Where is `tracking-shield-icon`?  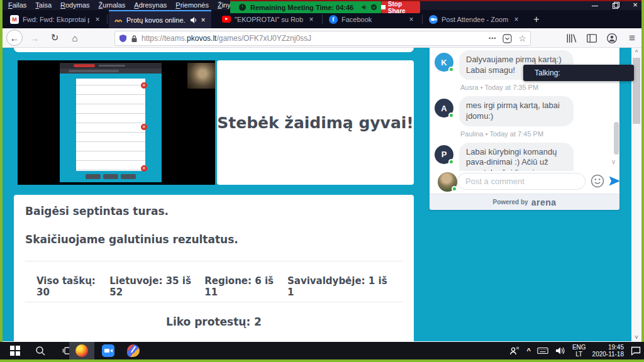 tracking-shield-icon is located at coordinates (123, 38).